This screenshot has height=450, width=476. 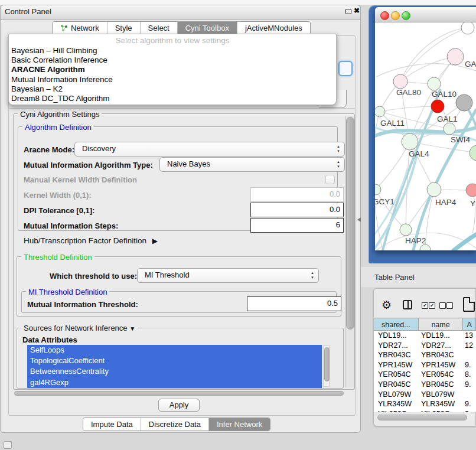 What do you see at coordinates (434, 84) in the screenshot?
I see `network-node-gal10` at bounding box center [434, 84].